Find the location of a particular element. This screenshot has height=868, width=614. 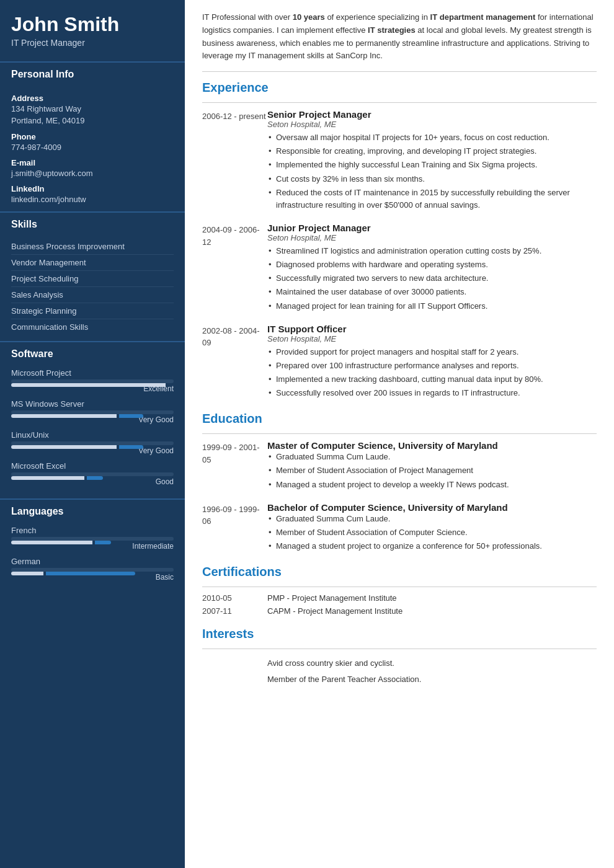

skills-title: Skills is located at coordinates (92, 223).